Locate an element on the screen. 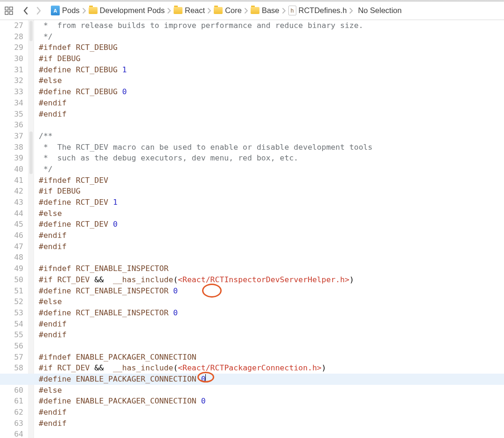 The width and height of the screenshot is (504, 438). line-number: 55 is located at coordinates (12, 335).